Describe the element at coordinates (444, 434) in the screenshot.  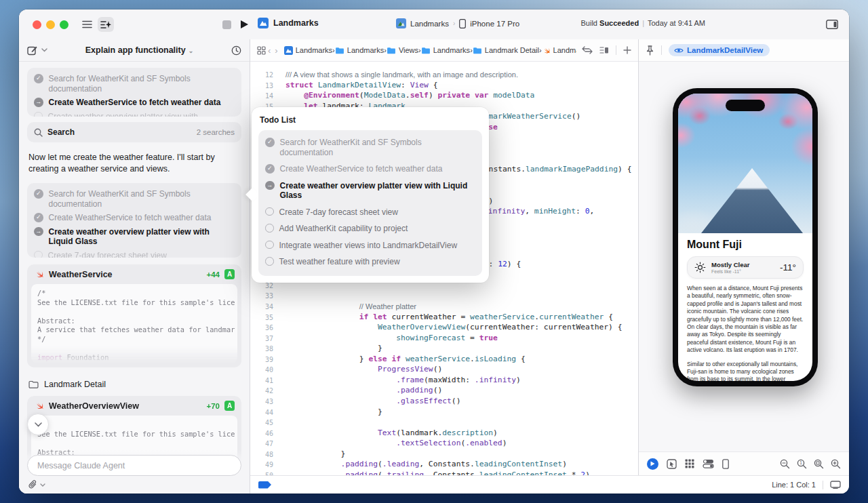
I see `code-line: 46Text(landmark.description)` at that location.